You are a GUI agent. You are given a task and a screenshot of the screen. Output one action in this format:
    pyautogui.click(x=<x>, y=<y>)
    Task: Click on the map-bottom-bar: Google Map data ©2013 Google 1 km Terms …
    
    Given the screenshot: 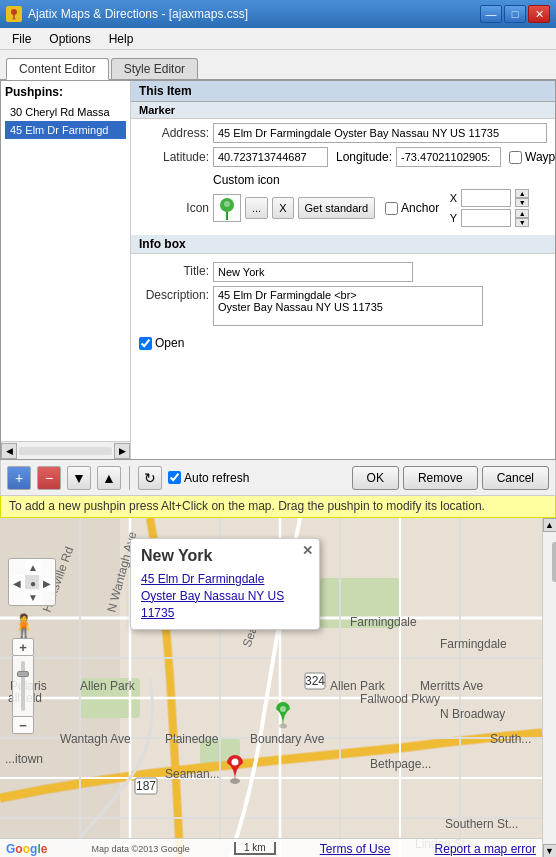 What is the action you would take?
    pyautogui.click(x=271, y=848)
    